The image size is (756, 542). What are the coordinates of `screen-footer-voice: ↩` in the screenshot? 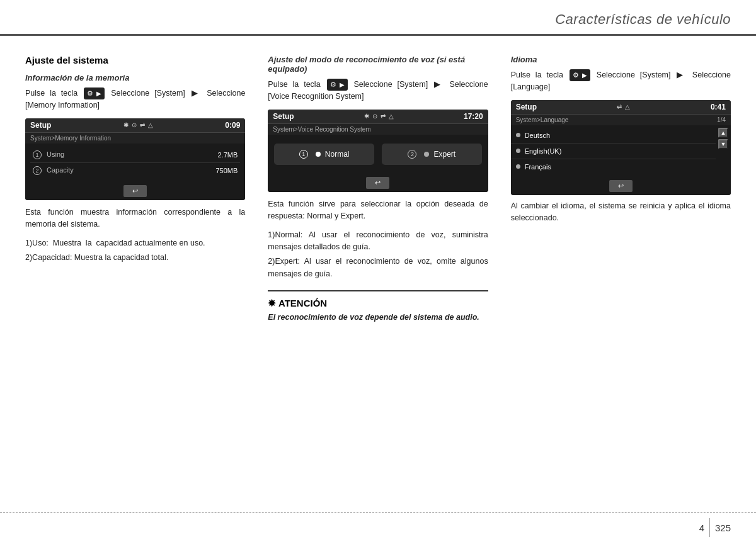 It's located at (378, 183).